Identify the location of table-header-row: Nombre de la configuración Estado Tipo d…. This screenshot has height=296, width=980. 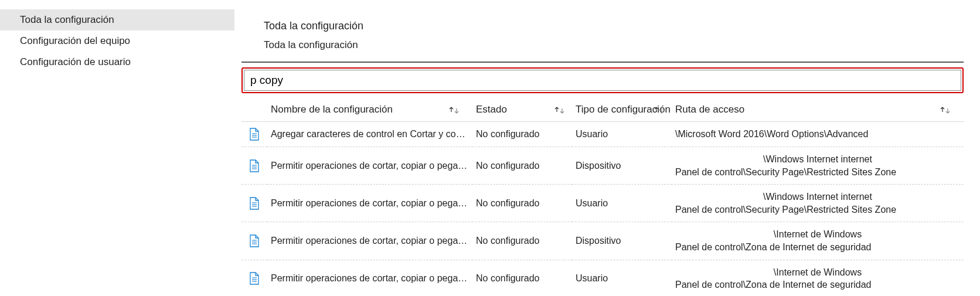
(603, 109).